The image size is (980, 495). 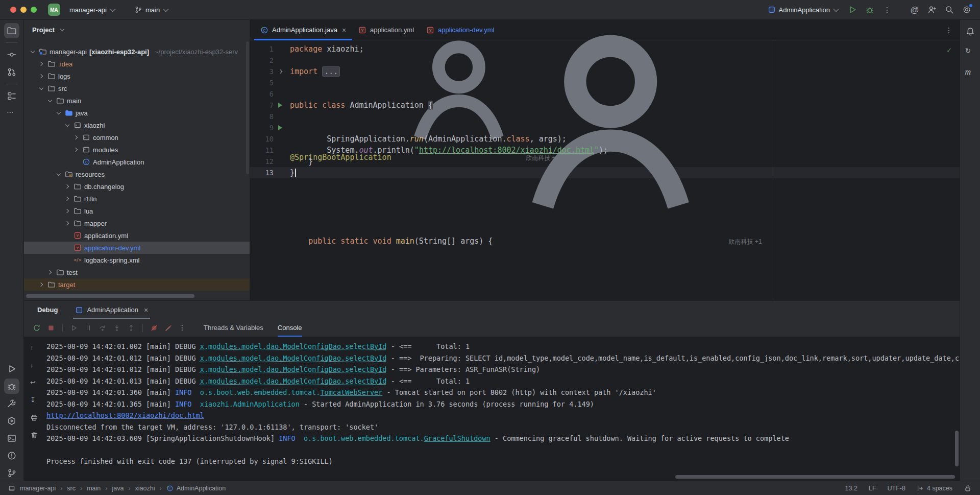 I want to click on tree-row: manager-api [xiaozhi-esp32-api]~/project…, so click(x=137, y=52).